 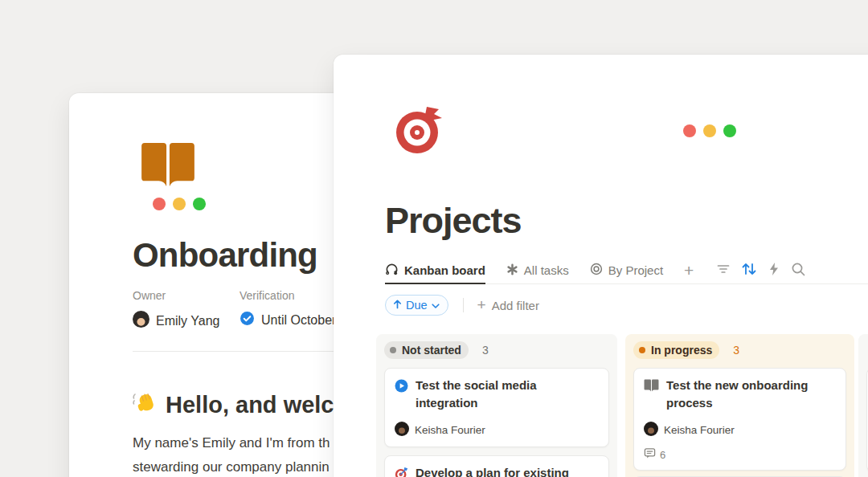 What do you see at coordinates (497, 408) in the screenshot?
I see `card-test-social-media: Test the social media integration` at bounding box center [497, 408].